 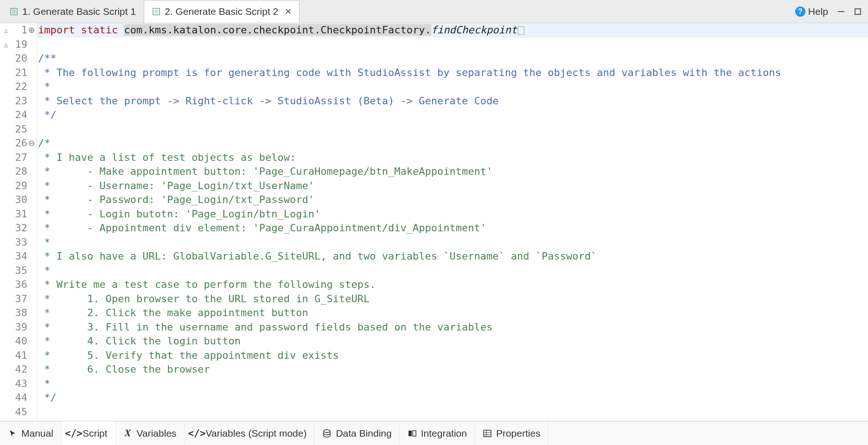 What do you see at coordinates (222, 11) in the screenshot?
I see `tab-script-2: 2. Generate Basic Script 2 ✕` at bounding box center [222, 11].